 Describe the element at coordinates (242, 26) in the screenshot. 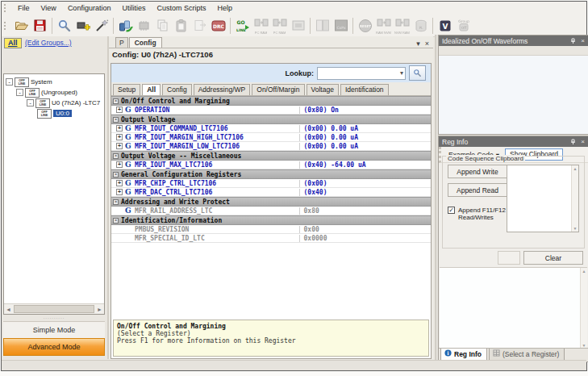

I see `go-online-button: GOLINE` at that location.